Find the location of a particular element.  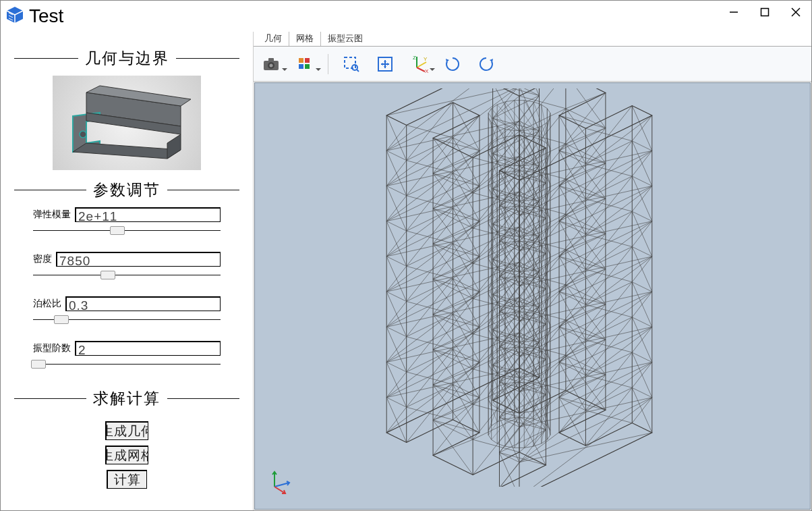

param-slider-poisson is located at coordinates (127, 320).